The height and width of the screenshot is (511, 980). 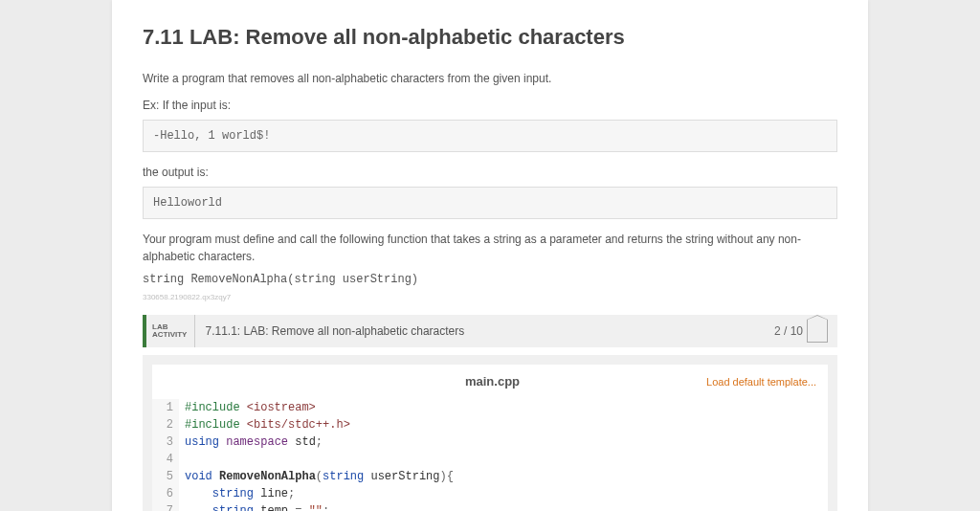 I want to click on code-line: 3using namespace std;, so click(x=490, y=442).